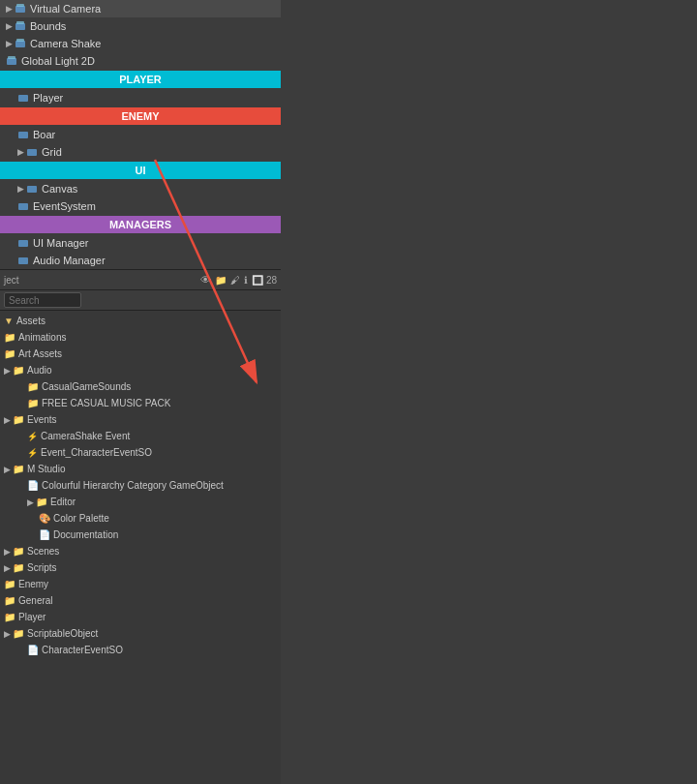 This screenshot has width=697, height=784. Describe the element at coordinates (43, 420) in the screenshot. I see `asset-label: Events` at that location.